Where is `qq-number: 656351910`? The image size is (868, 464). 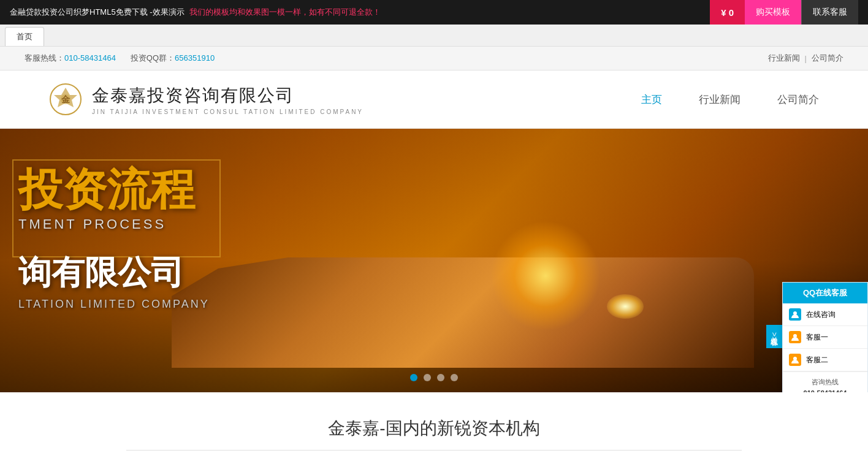 qq-number: 656351910 is located at coordinates (195, 58).